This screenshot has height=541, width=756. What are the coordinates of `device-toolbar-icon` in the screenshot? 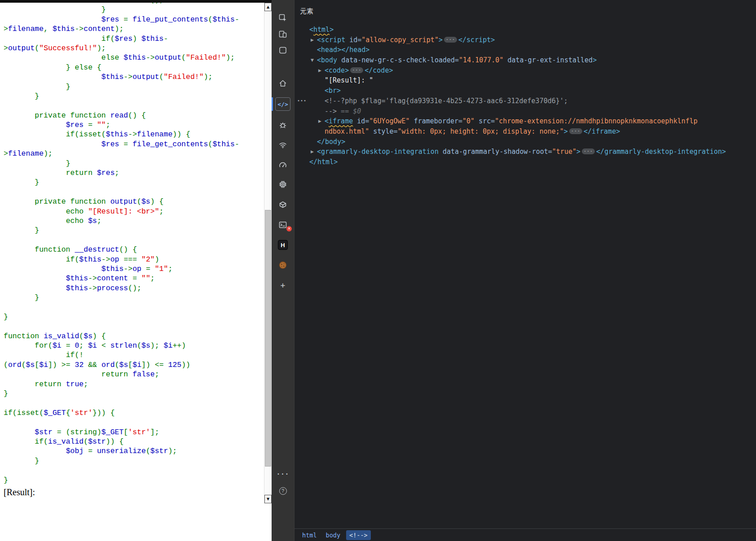 It's located at (283, 34).